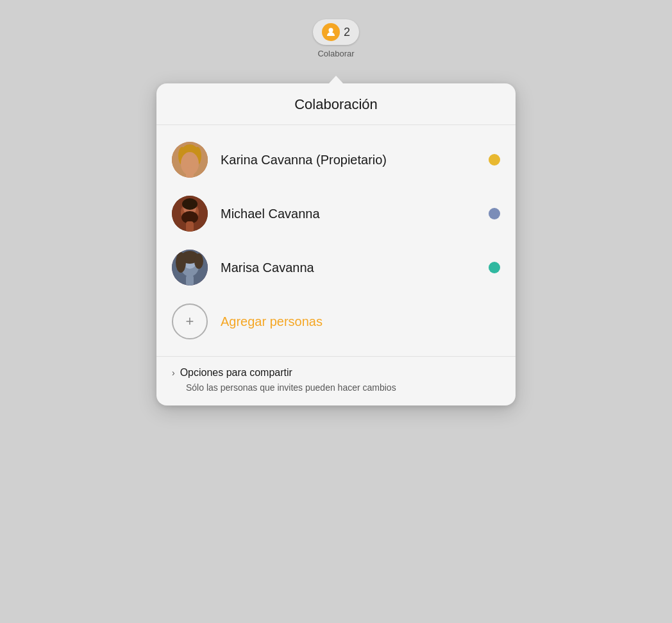 The width and height of the screenshot is (672, 623). I want to click on person-name-michael: Michael Cavanna, so click(348, 214).